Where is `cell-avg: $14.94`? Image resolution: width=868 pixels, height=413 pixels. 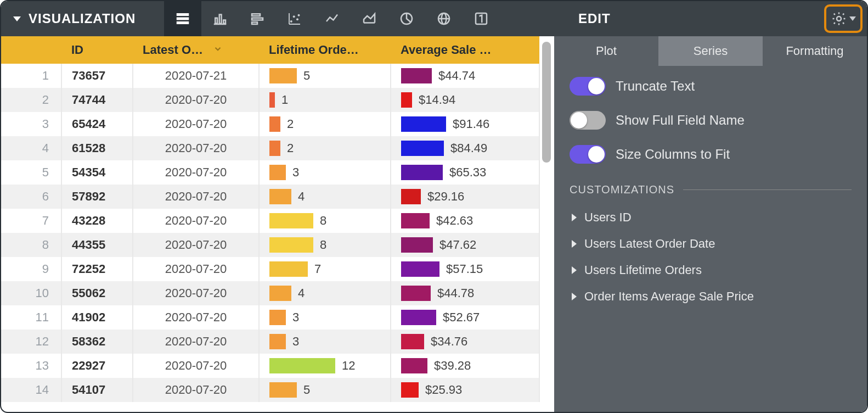
cell-avg: $14.94 is located at coordinates (465, 100).